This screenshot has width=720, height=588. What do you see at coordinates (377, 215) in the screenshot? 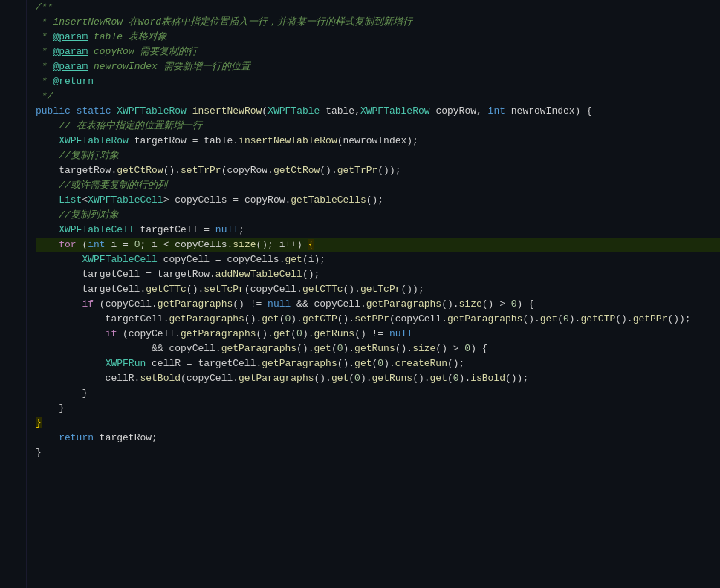
I see `code-line: //复制列对象` at bounding box center [377, 215].